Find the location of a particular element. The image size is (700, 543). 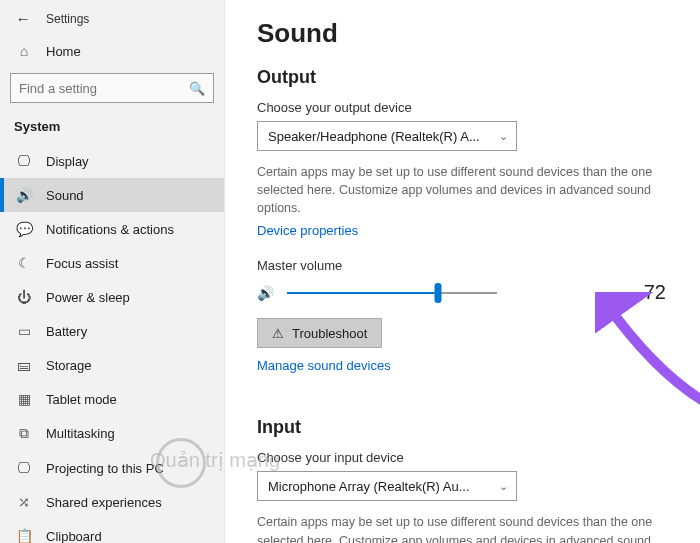

master-volume-label: Master volume is located at coordinates (466, 266).